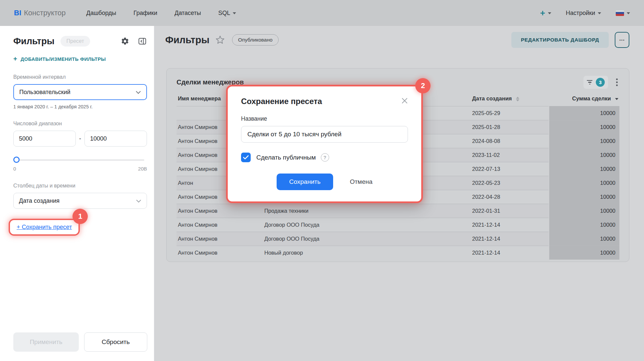 The width and height of the screenshot is (644, 361). I want to click on create-new-dropdown: +, so click(546, 13).